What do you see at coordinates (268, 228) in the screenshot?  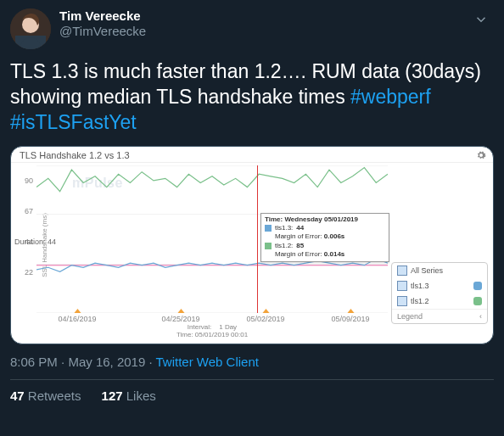 I see `tooltip-swatch-tls13` at bounding box center [268, 228].